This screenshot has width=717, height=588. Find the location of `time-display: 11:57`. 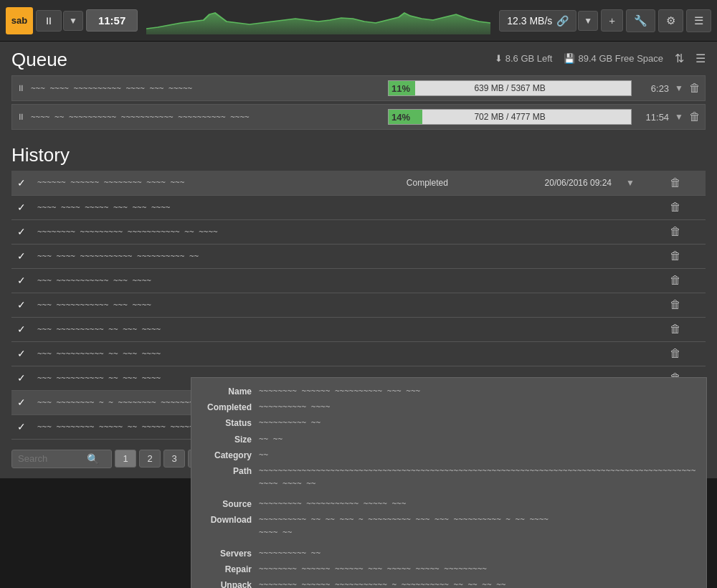

time-display: 11:57 is located at coordinates (112, 20).